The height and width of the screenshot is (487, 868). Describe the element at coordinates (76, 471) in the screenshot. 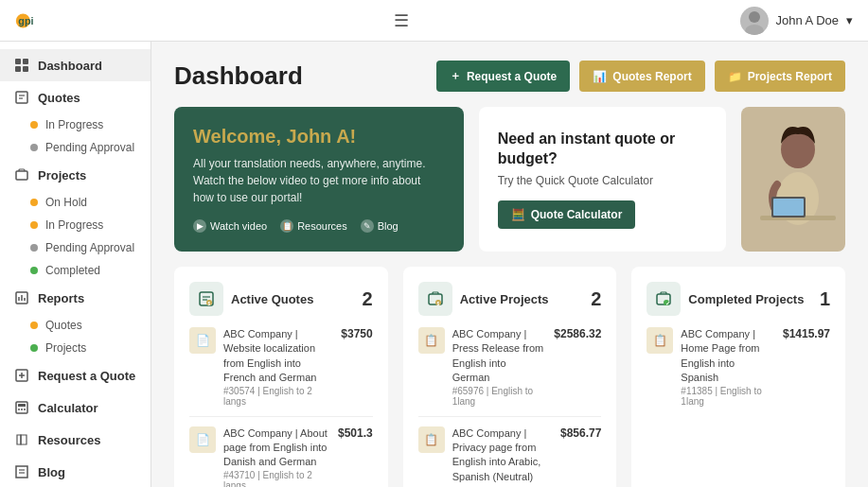

I see `sidebar-item-blog: Blog` at that location.